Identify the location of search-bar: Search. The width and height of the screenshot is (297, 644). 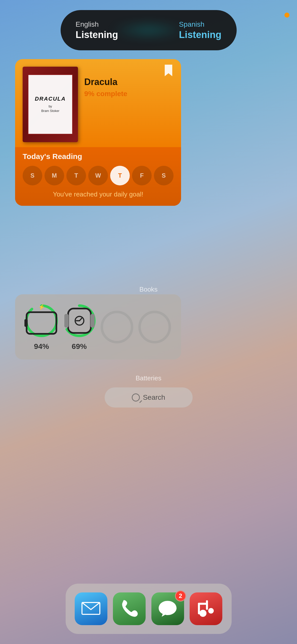
(149, 397).